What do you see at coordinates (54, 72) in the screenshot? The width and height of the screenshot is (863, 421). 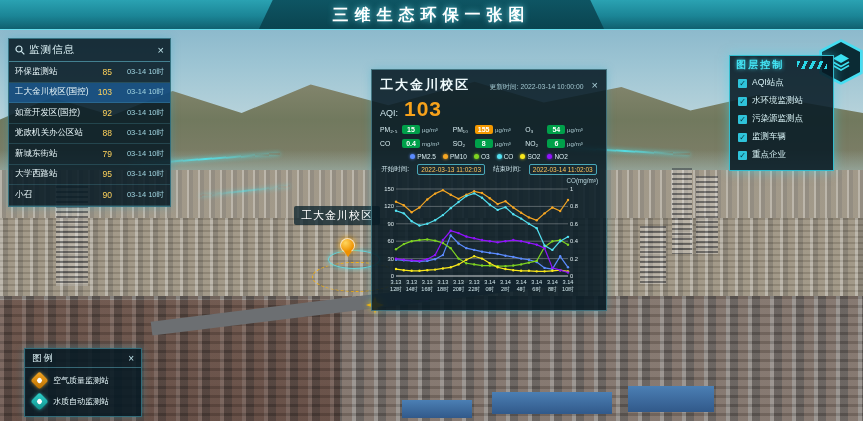 I see `station-name: 环保监测站` at bounding box center [54, 72].